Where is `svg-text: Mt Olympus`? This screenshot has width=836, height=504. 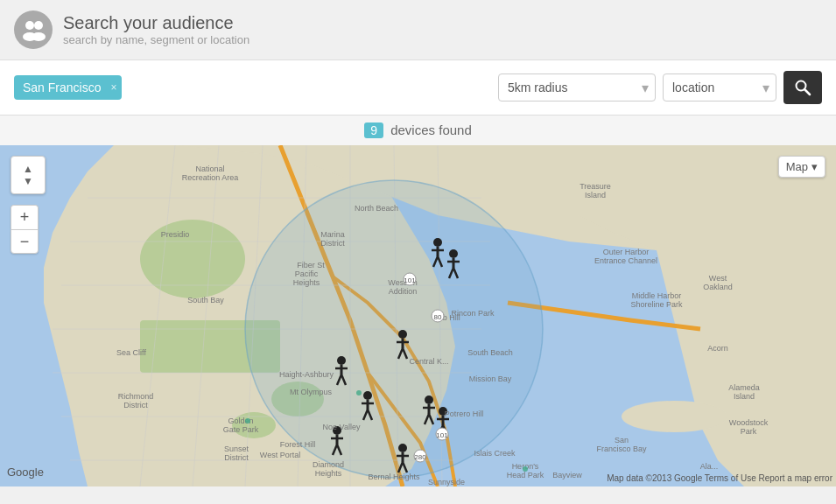
svg-text: Mt Olympus is located at coordinates (312, 392).